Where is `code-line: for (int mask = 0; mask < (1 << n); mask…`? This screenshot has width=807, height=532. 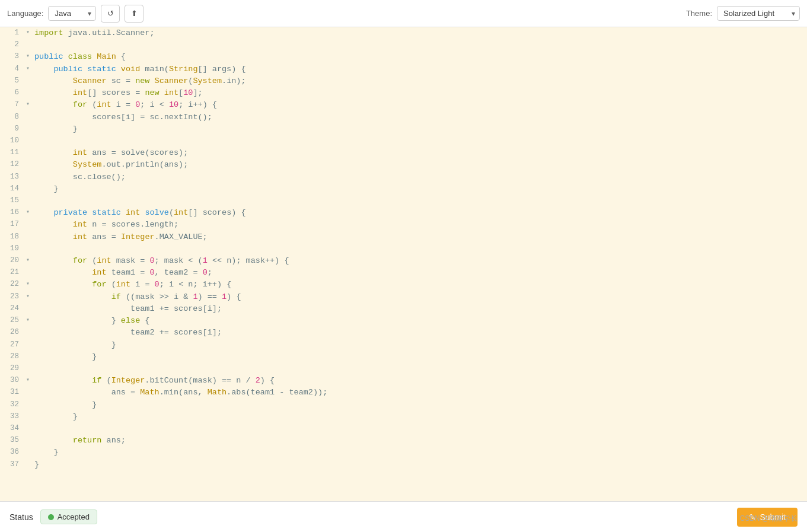 code-line: for (int mask = 0; mask < (1 << n); mask… is located at coordinates (420, 261).